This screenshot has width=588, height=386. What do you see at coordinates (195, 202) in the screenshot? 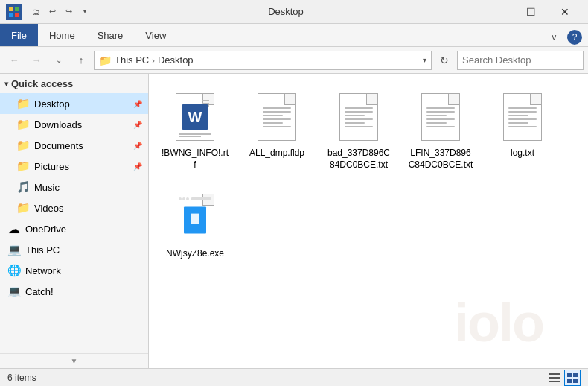
I see `exe-titlebar` at bounding box center [195, 202].